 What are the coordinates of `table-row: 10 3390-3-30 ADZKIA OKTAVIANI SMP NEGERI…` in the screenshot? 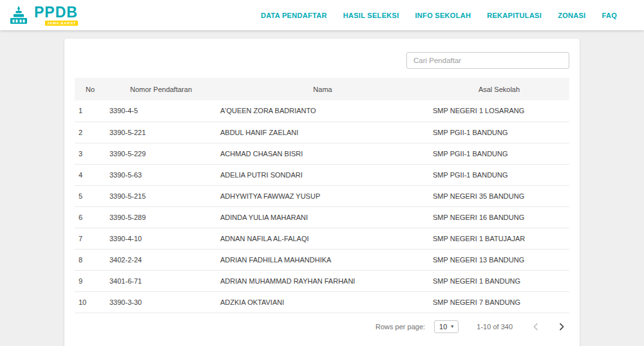 It's located at (322, 302).